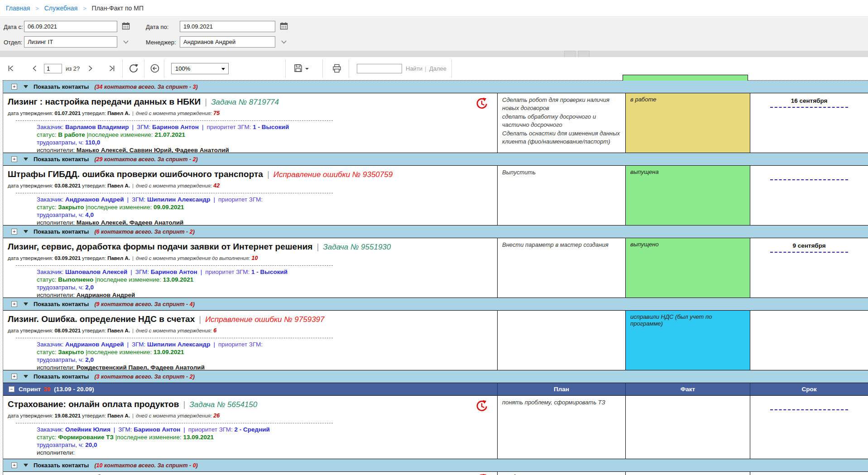  Describe the element at coordinates (307, 69) in the screenshot. I see `save-dropdown-caret-icon` at that location.